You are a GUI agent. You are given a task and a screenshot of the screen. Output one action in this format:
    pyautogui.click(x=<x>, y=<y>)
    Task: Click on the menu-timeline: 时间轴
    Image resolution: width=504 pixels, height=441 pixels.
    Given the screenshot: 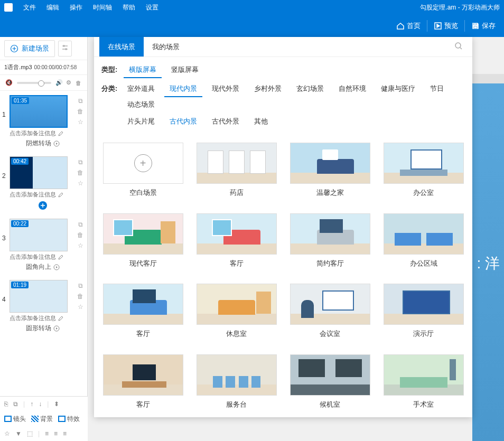 What is the action you would take?
    pyautogui.click(x=102, y=7)
    